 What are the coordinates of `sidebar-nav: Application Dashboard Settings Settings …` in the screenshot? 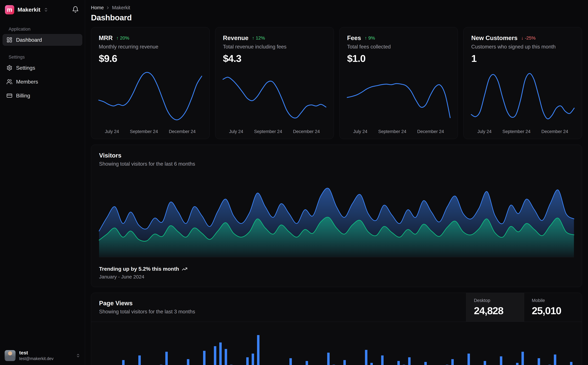 It's located at (42, 59).